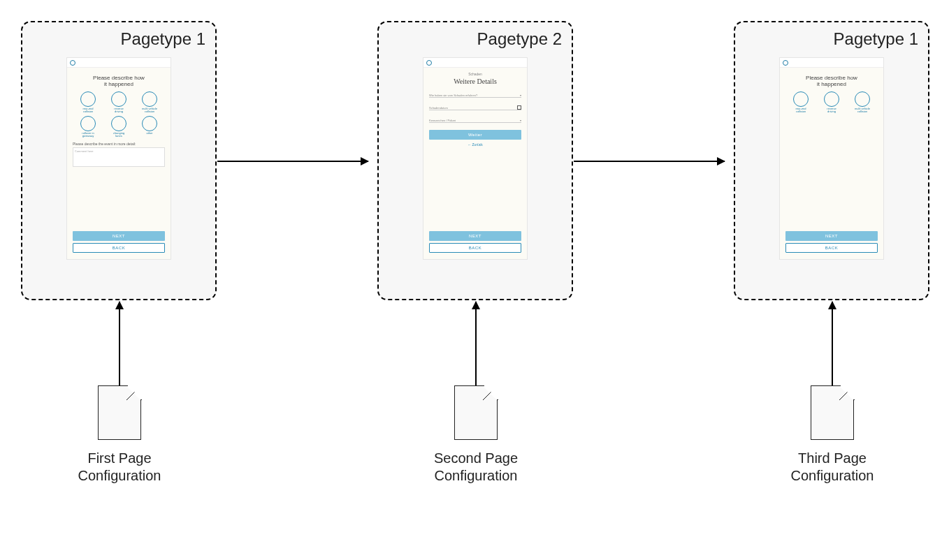 Image resolution: width=949 pixels, height=560 pixels. What do you see at coordinates (475, 81) in the screenshot?
I see `phone-heading: Weitere Details` at bounding box center [475, 81].